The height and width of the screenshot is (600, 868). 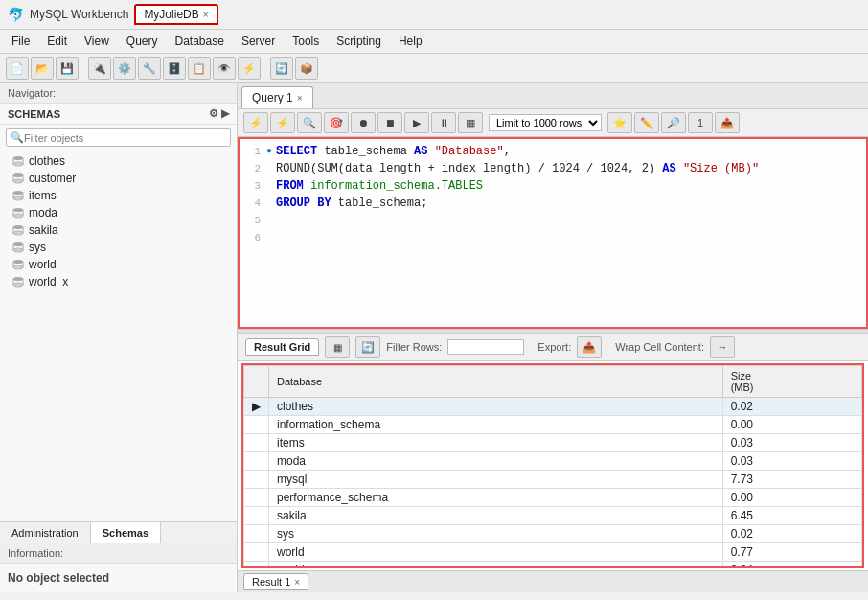 What do you see at coordinates (554, 516) in the screenshot?
I see `table-row: sakila 6.45` at bounding box center [554, 516].